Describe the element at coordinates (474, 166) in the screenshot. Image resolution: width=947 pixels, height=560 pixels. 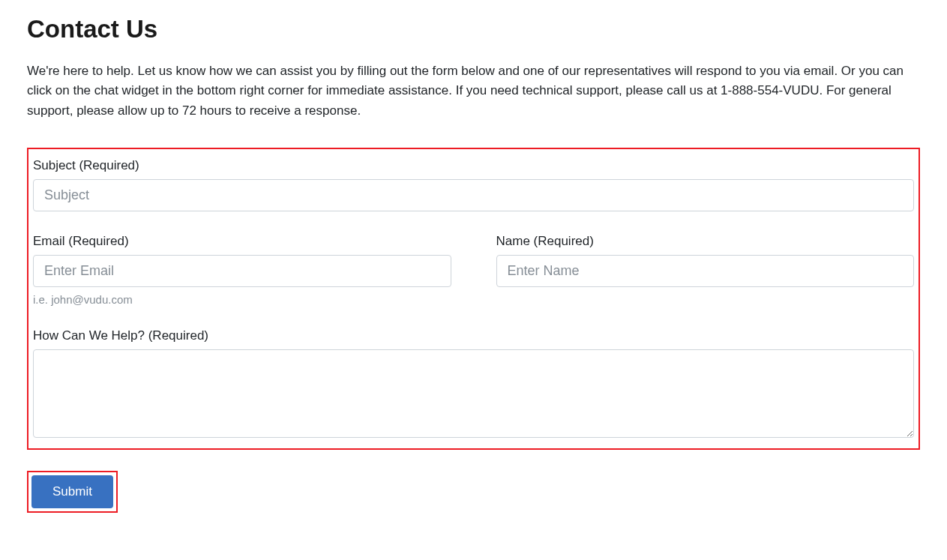
I see `subject-label: Subject (Required)` at that location.